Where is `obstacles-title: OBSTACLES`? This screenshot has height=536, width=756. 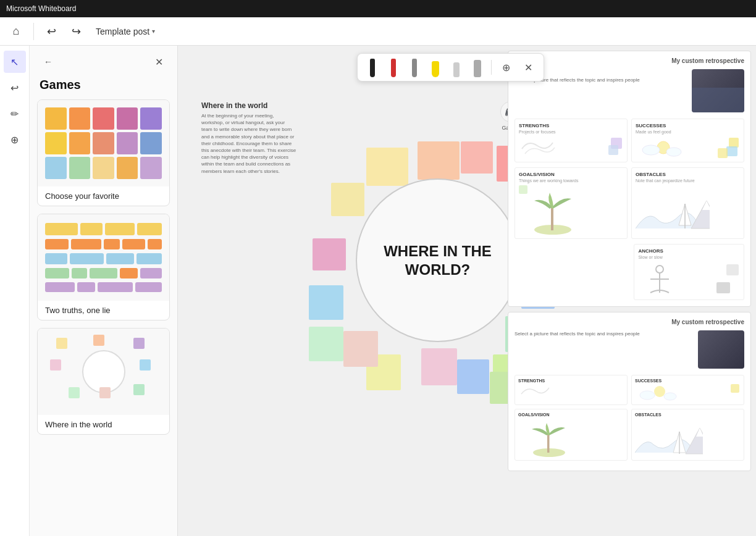
obstacles-title: OBSTACLES is located at coordinates (688, 174).